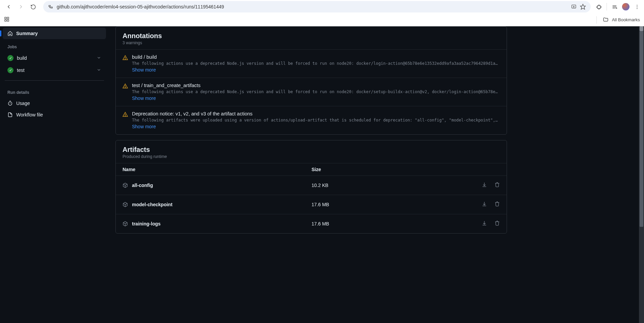  I want to click on menu-icon, so click(637, 7).